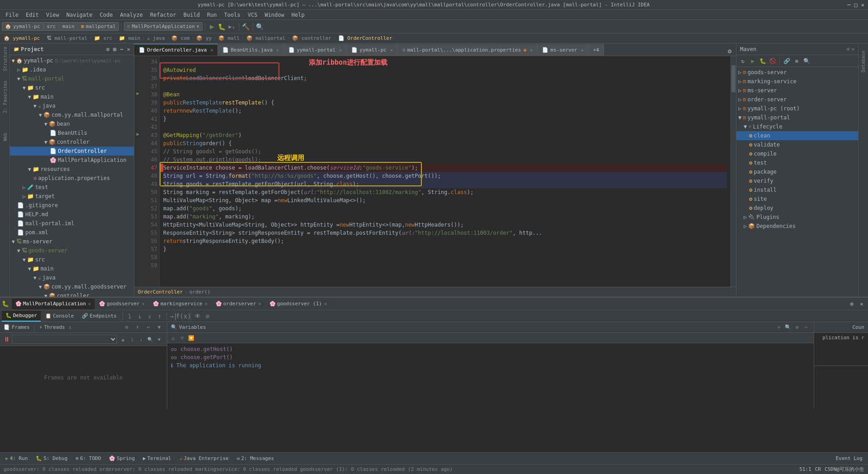 This screenshot has height=474, width=868. I want to click on menu-refactor: Refactor, so click(163, 15).